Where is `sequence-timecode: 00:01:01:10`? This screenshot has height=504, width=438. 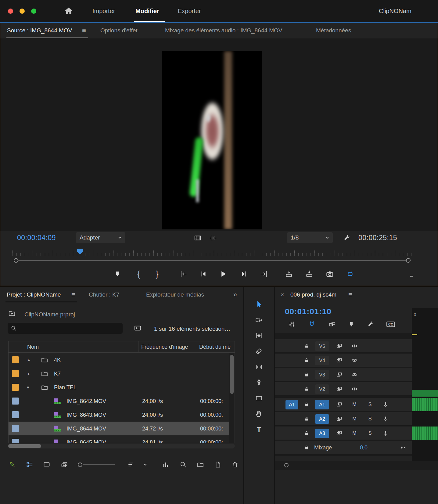 sequence-timecode: 00:01:01:10 is located at coordinates (308, 312).